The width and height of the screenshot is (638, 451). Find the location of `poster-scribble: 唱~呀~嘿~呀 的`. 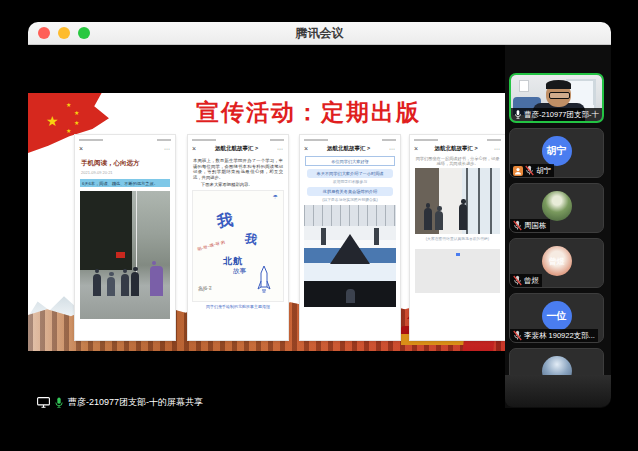

poster-scribble: 唱~呀~嘿~呀 的 is located at coordinates (211, 246).